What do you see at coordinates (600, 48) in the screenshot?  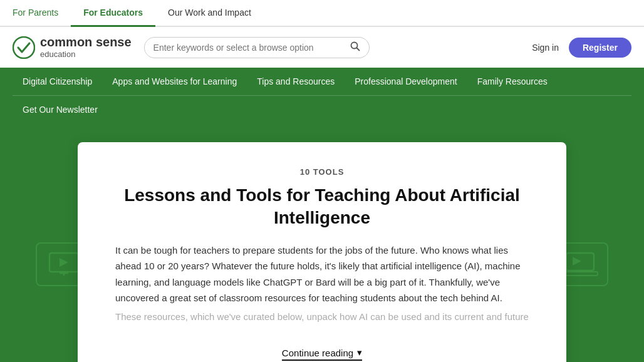 I see `register-button: Register` at bounding box center [600, 48].